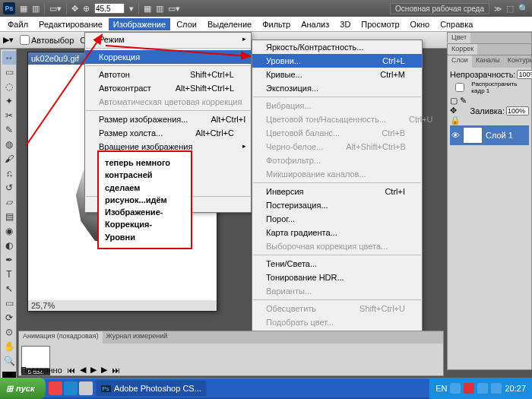  What do you see at coordinates (459, 111) in the screenshot?
I see `lock-icons: ▢ ✎ ✥ 🔒` at bounding box center [459, 111].